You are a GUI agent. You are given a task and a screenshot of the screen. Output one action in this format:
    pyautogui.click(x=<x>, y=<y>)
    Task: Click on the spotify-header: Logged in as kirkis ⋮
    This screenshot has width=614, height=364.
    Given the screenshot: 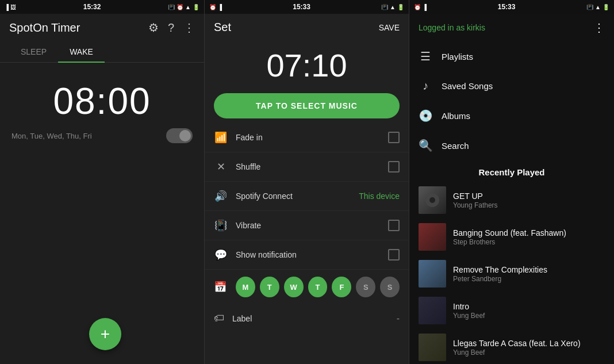 What is the action you would take?
    pyautogui.click(x=512, y=28)
    